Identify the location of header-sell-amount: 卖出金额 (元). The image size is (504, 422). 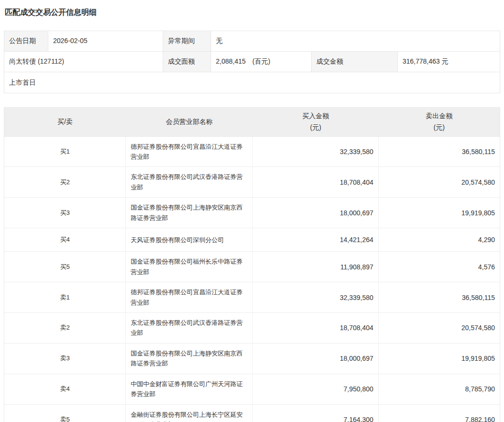
(439, 122).